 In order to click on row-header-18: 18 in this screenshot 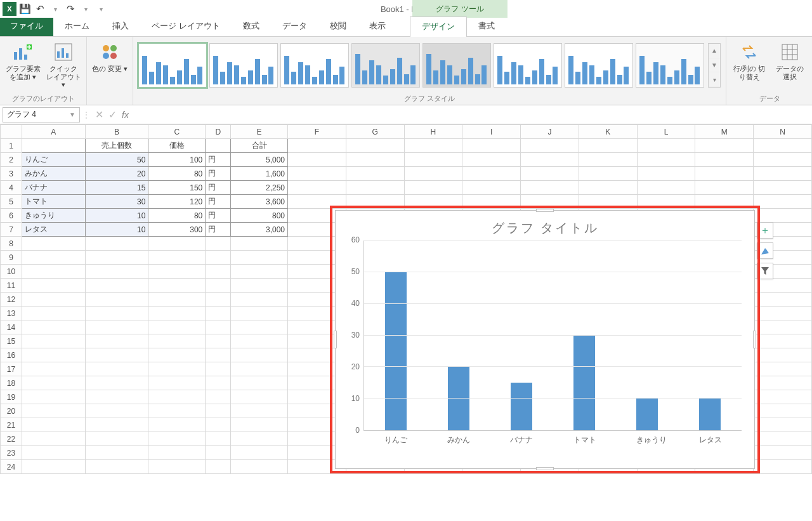, I will do `click(11, 383)`.